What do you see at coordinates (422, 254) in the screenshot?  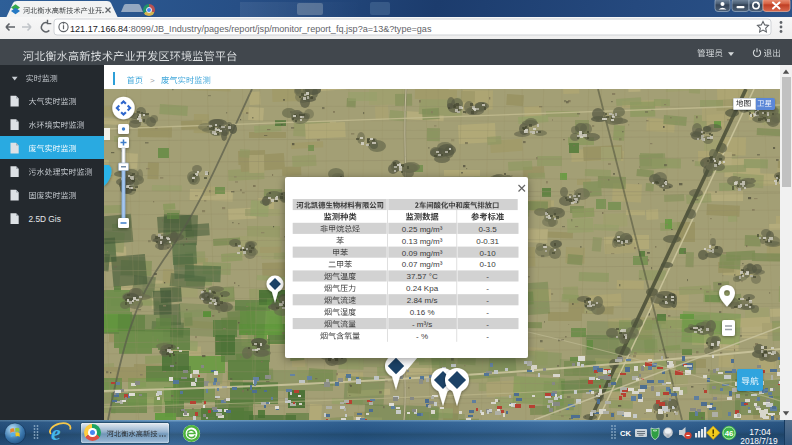 I see `svg-text: 0.09 mg/m³` at bounding box center [422, 254].